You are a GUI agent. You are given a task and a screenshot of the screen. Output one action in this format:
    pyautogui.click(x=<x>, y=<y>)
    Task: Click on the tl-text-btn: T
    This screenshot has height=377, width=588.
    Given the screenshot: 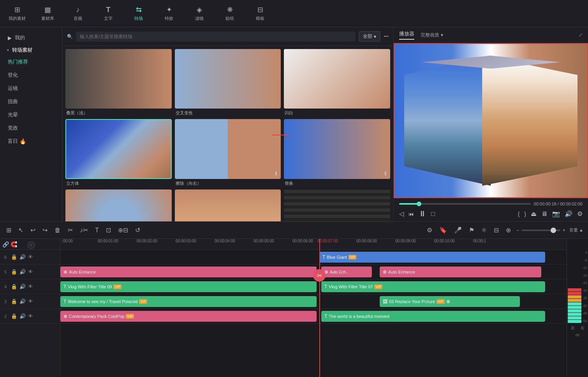 What is the action you would take?
    pyautogui.click(x=97, y=230)
    